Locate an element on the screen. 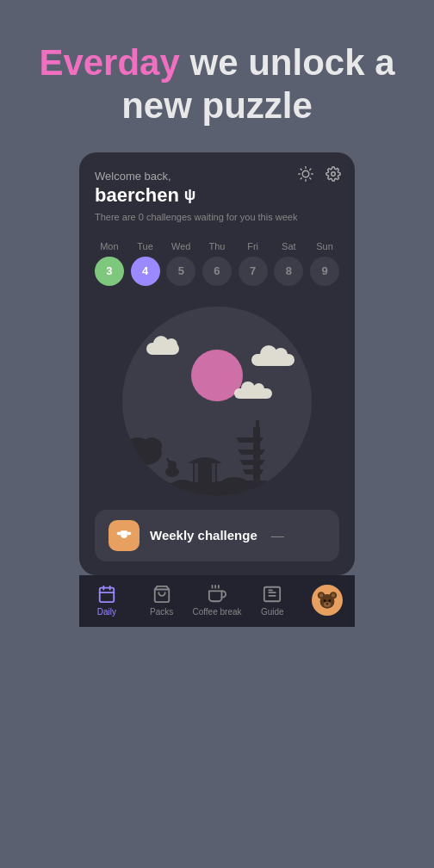 This screenshot has width=434, height=868. bear-avatar is located at coordinates (327, 600).